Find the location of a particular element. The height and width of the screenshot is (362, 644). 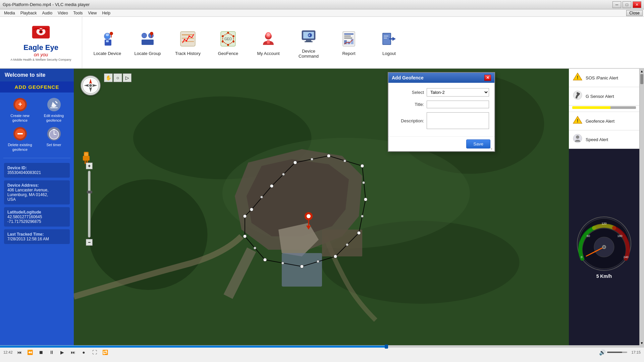

circle-tool-button: ○ is located at coordinates (118, 78).